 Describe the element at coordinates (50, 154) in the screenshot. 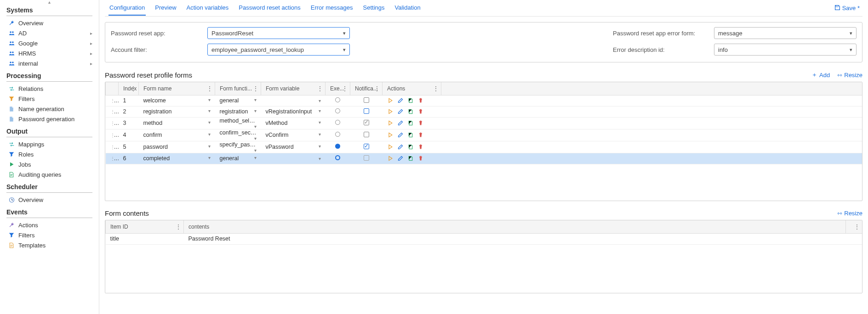

I see `sidebar-item: Roles` at that location.